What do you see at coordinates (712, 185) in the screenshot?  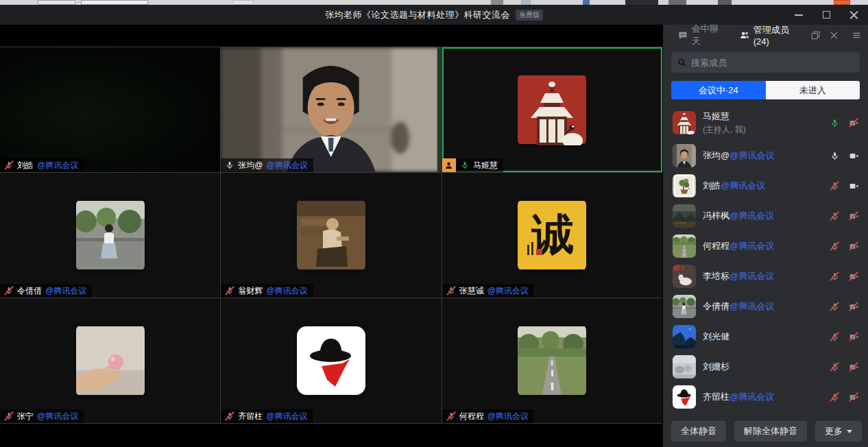 I see `member-name: 刘皓` at bounding box center [712, 185].